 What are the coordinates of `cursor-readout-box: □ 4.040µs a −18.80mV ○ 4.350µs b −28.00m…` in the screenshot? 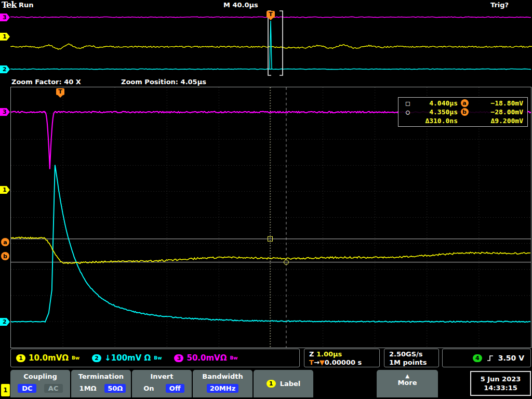 It's located at (463, 112).